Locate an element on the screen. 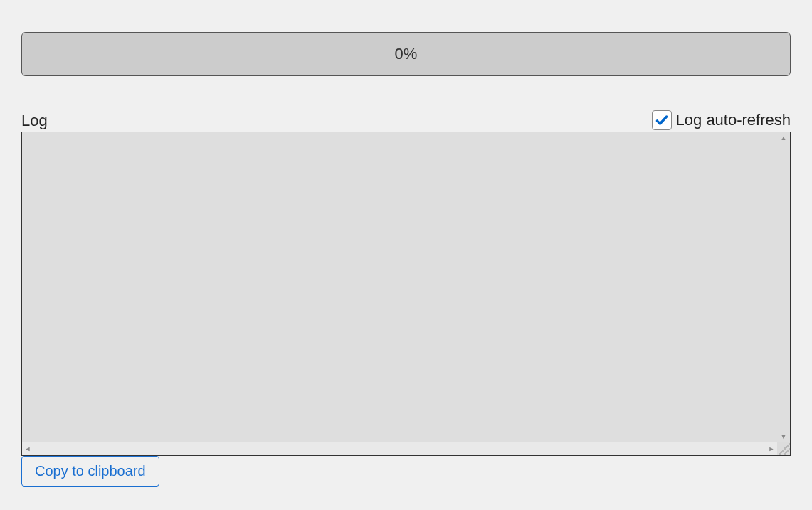  scroll-up-arrow-icon: ▲ is located at coordinates (784, 138).